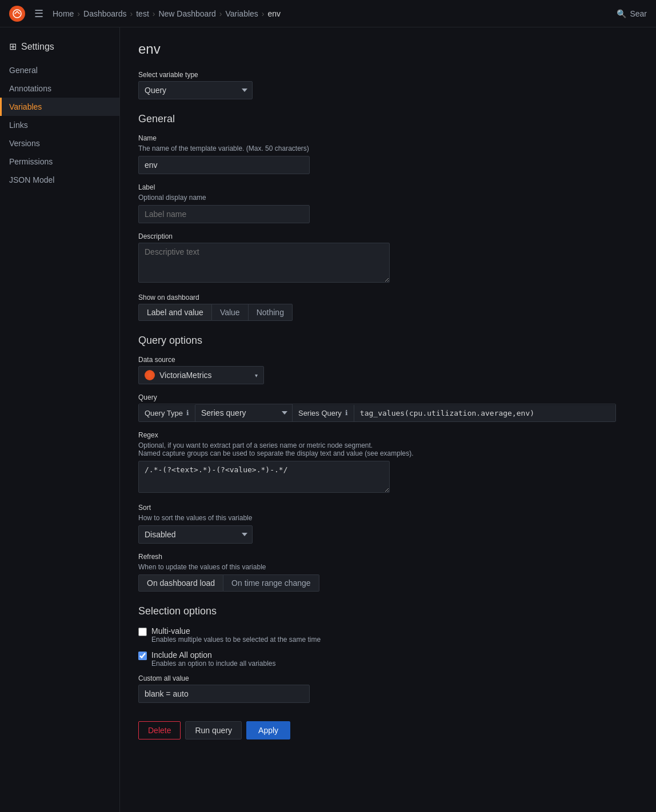 The height and width of the screenshot is (812, 656). Describe the element at coordinates (323, 413) in the screenshot. I see `series-query-label-cell: Series Query ℹ` at that location.